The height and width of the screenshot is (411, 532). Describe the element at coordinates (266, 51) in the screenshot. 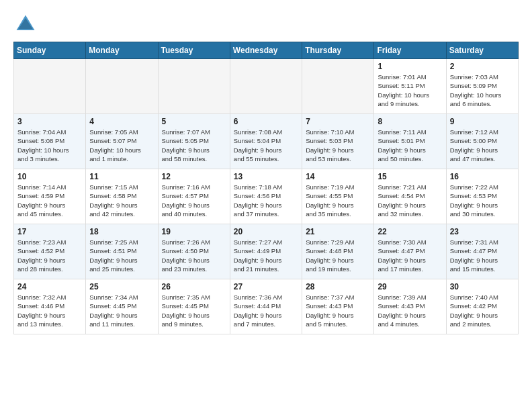

I see `calendar-day-header: Wednesday` at that location.